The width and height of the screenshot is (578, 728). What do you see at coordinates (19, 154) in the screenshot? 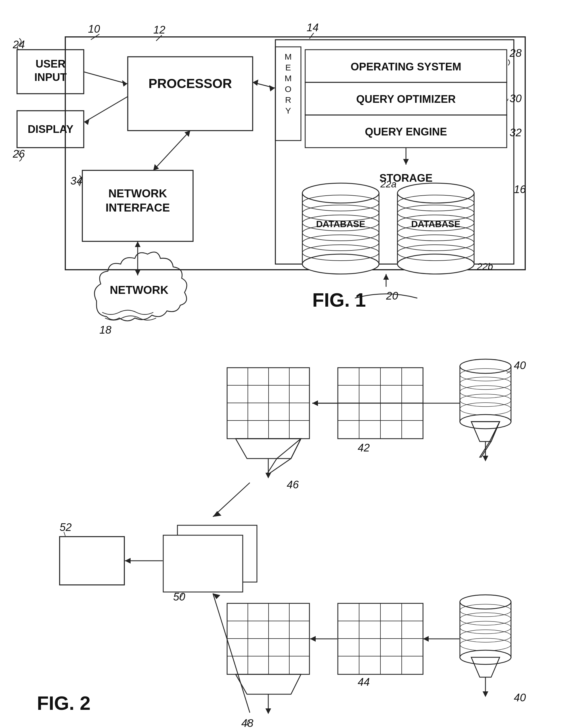
I see `ref26-label: 26` at bounding box center [19, 154].